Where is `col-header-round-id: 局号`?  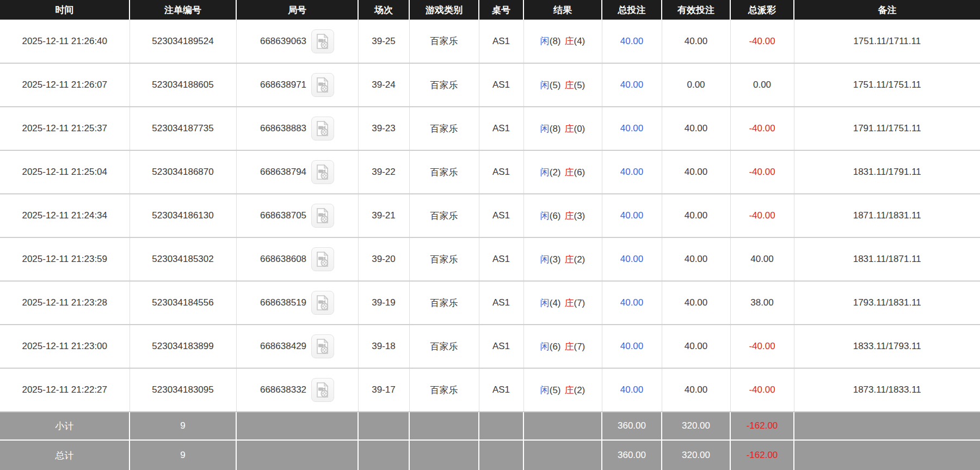 col-header-round-id: 局号 is located at coordinates (297, 10).